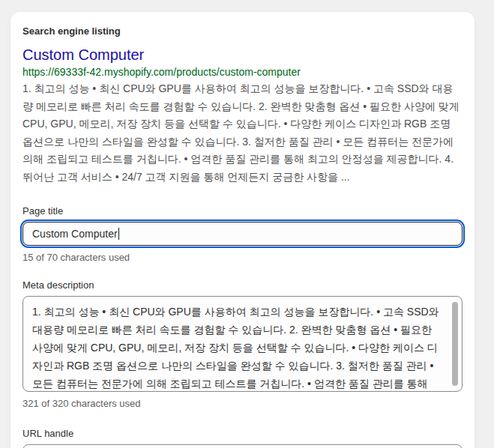 The image size is (494, 448). Describe the element at coordinates (243, 438) in the screenshot. I see `url-handle-field: URL handle https://69333f-42.myshopify.c…` at that location.